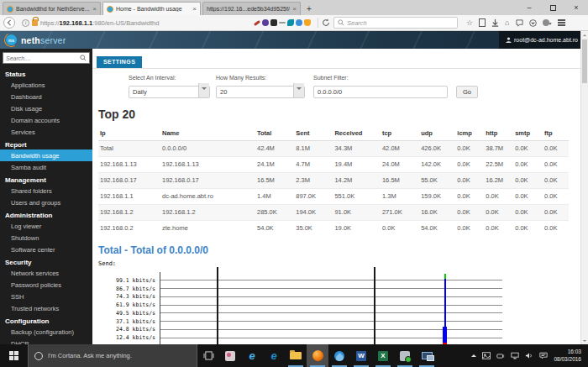 The height and width of the screenshot is (367, 588). I want to click on sidebar-item-backup-configuration-: Backup (configuration), so click(46, 332).